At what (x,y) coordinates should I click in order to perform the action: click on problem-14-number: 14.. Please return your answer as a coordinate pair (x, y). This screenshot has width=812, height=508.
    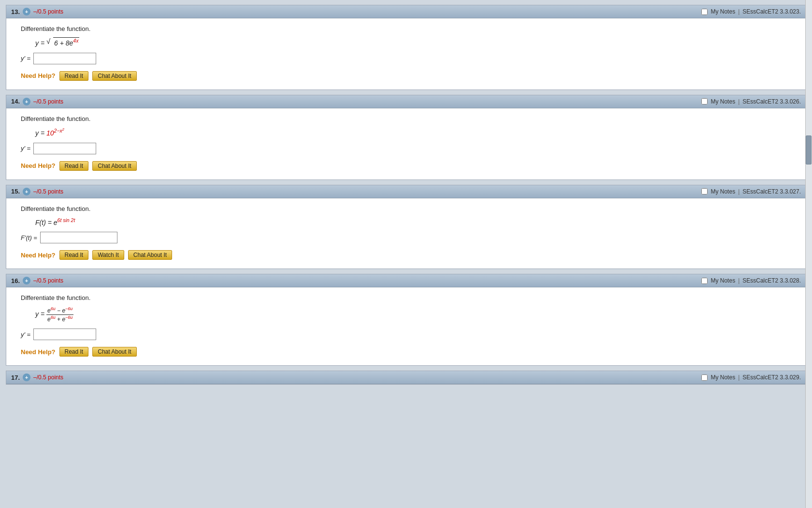
    Looking at the image, I should click on (15, 102).